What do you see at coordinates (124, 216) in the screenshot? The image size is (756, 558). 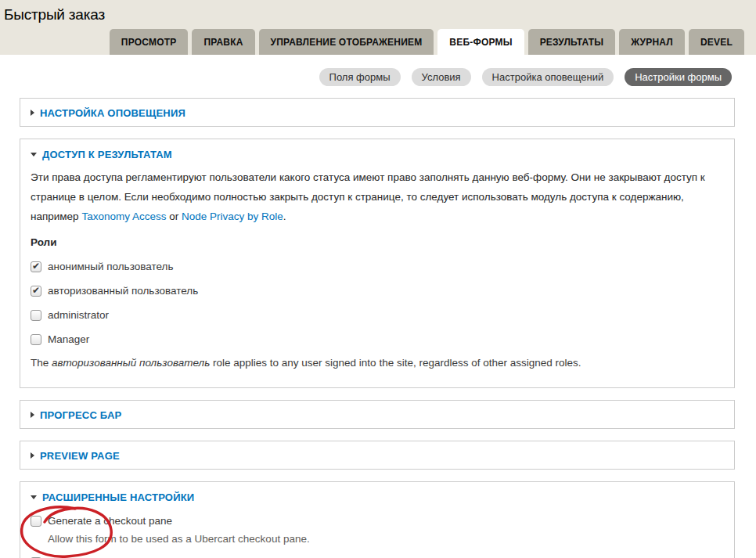 I see `taxonomy-access-link: Taxonomy Access` at bounding box center [124, 216].